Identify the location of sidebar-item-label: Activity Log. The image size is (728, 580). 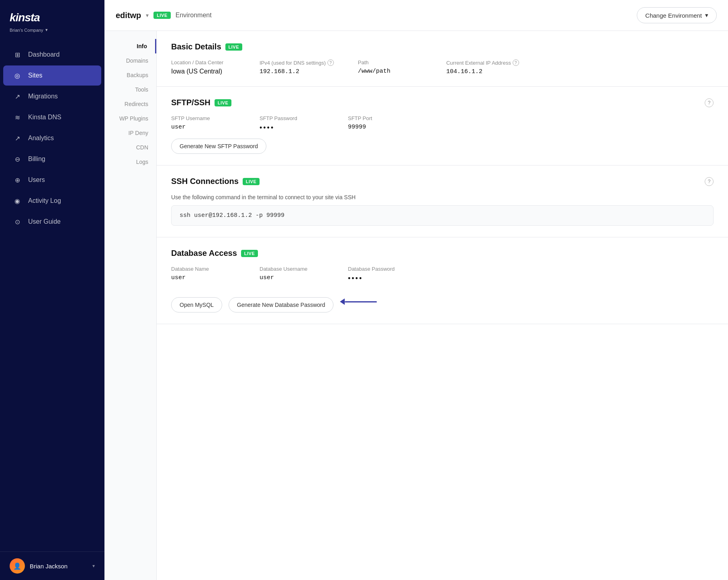
(45, 201).